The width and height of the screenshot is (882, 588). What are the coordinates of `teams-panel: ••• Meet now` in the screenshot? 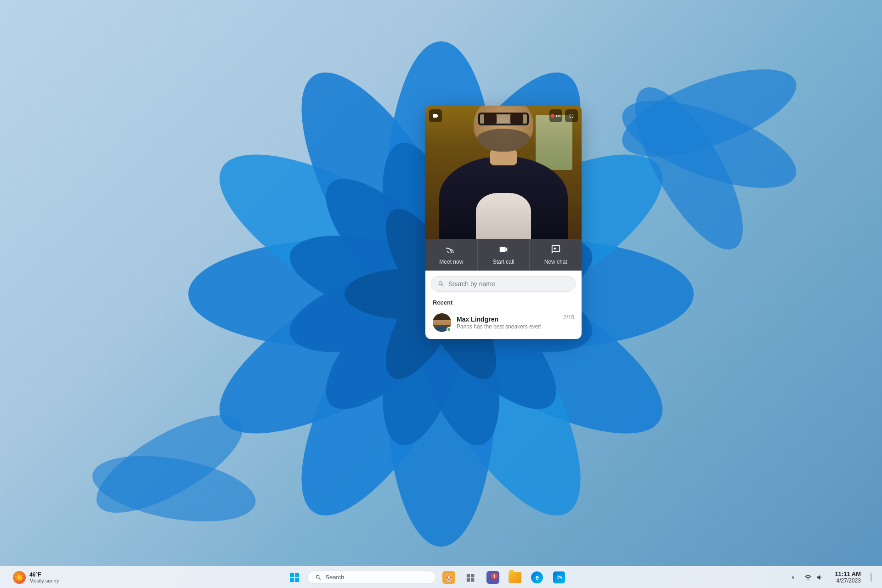 It's located at (503, 222).